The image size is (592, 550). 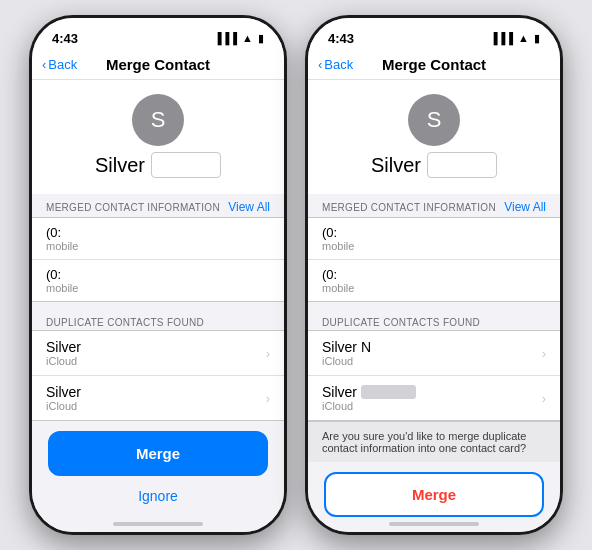 I want to click on avatar-1: S, so click(x=158, y=120).